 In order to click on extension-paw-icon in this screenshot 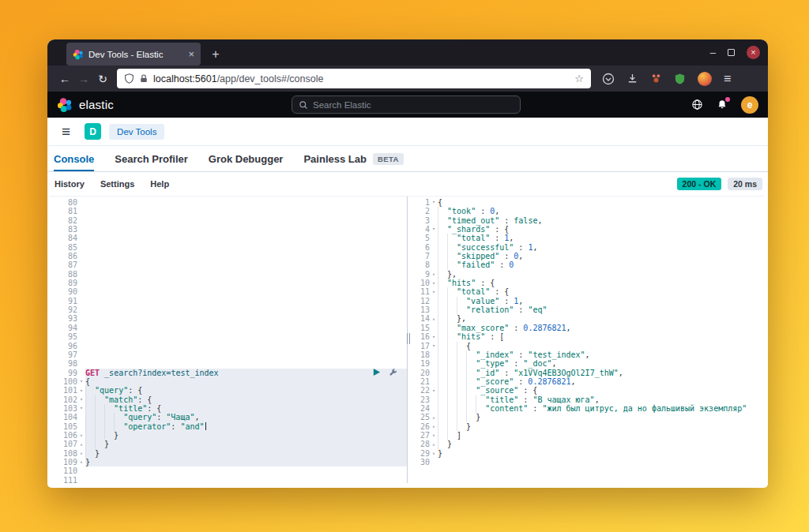, I will do `click(656, 79)`.